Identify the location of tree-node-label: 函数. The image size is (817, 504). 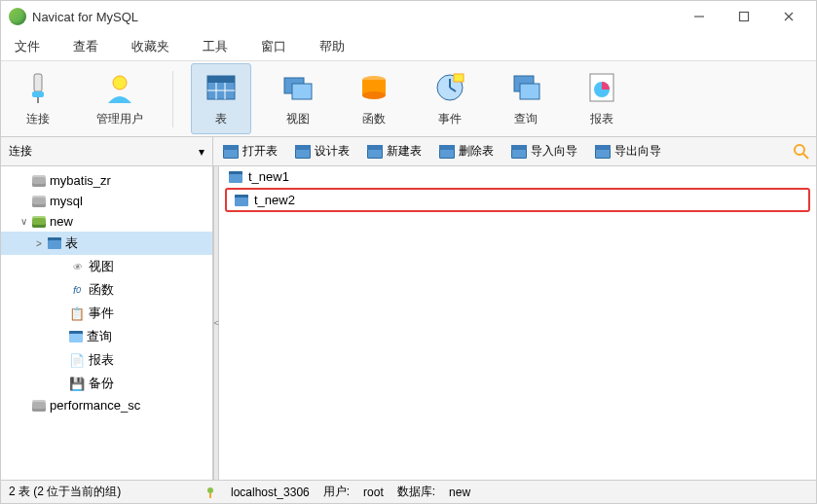
(101, 290).